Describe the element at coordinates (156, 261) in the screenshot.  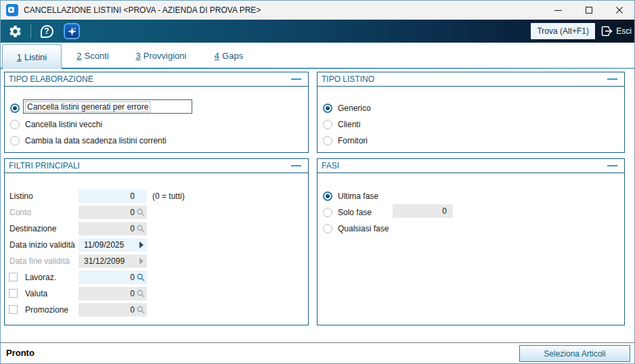
I see `row-data-fine: Data fine validità 31/12/2099` at that location.